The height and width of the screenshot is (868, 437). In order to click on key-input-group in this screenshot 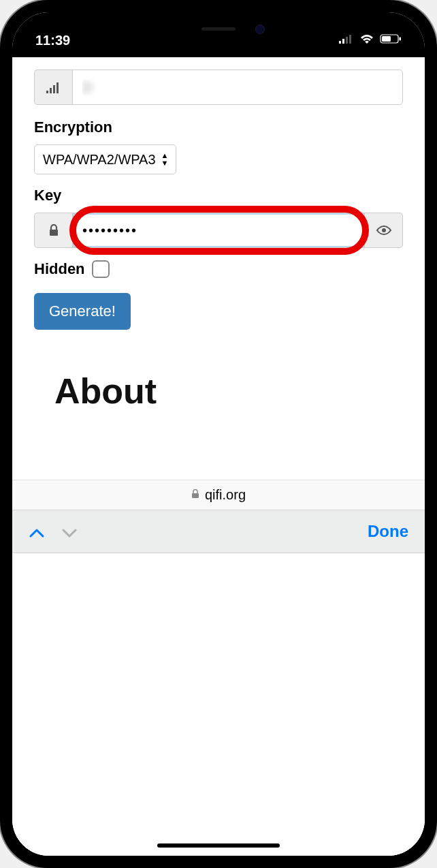, I will do `click(218, 230)`.